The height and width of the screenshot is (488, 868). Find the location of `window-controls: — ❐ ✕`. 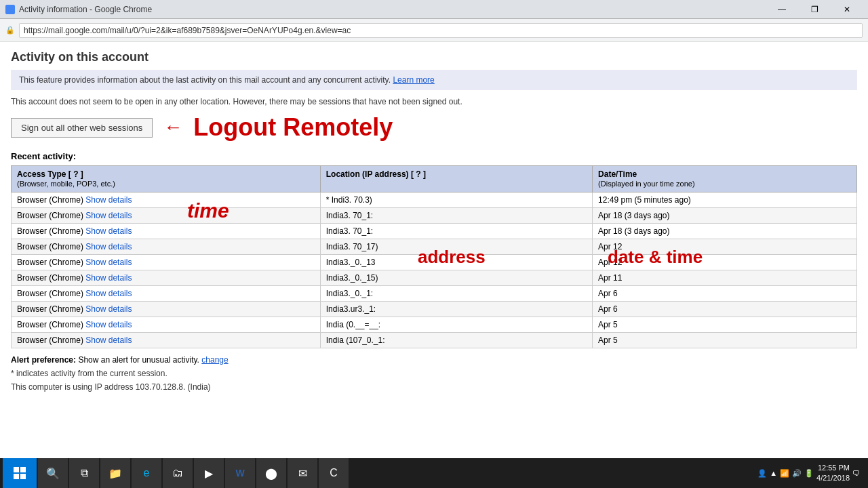

window-controls: — ❐ ✕ is located at coordinates (814, 9).